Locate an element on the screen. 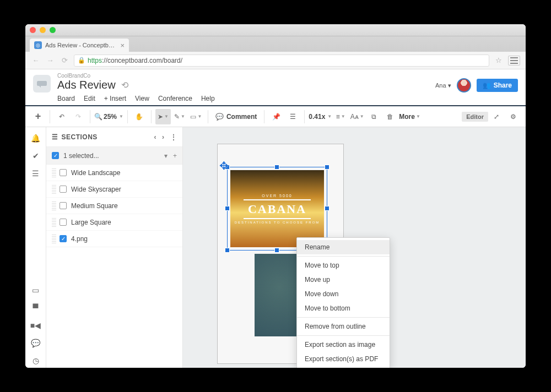 Image resolution: width=551 pixels, height=392 pixels. window-close-dot is located at coordinates (33, 30).